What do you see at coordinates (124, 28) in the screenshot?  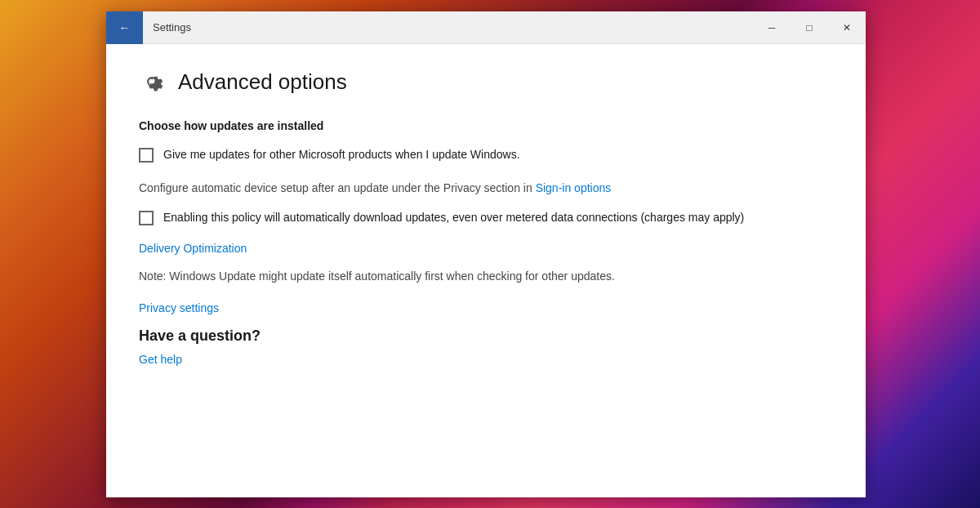 I see `back-button: ←` at bounding box center [124, 28].